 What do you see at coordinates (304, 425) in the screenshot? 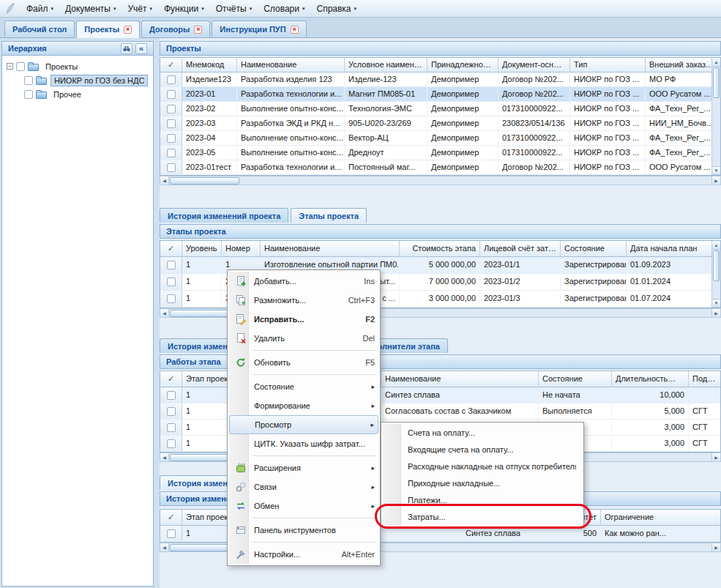
I see `context-menu-item: Просмотр▸` at bounding box center [304, 425].